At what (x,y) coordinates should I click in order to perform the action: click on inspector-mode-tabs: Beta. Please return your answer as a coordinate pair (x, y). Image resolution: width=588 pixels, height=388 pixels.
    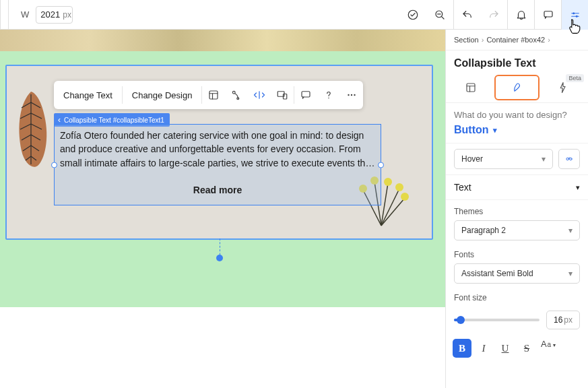
    Looking at the image, I should click on (517, 88).